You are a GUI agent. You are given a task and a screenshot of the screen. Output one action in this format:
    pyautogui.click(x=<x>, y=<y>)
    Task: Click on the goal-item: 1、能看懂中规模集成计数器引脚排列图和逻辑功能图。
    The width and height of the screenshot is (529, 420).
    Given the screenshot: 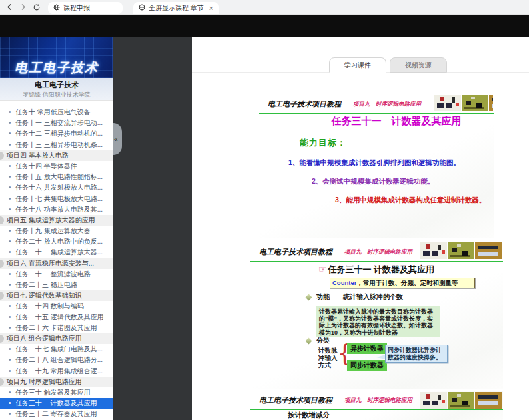 What is the action you would take?
    pyautogui.click(x=374, y=163)
    